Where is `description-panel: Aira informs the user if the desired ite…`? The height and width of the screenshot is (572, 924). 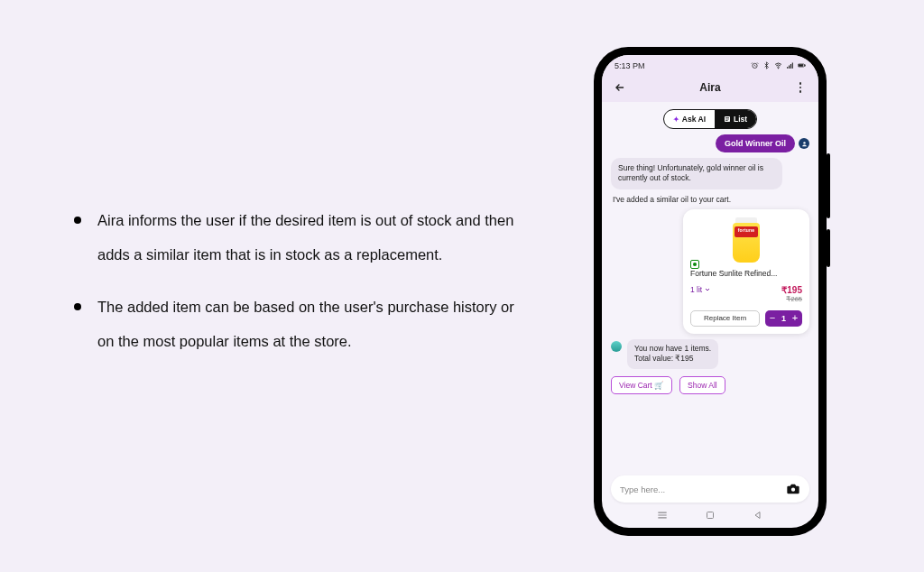
description-panel: Aira informs the user if the desired ite… is located at coordinates (296, 291).